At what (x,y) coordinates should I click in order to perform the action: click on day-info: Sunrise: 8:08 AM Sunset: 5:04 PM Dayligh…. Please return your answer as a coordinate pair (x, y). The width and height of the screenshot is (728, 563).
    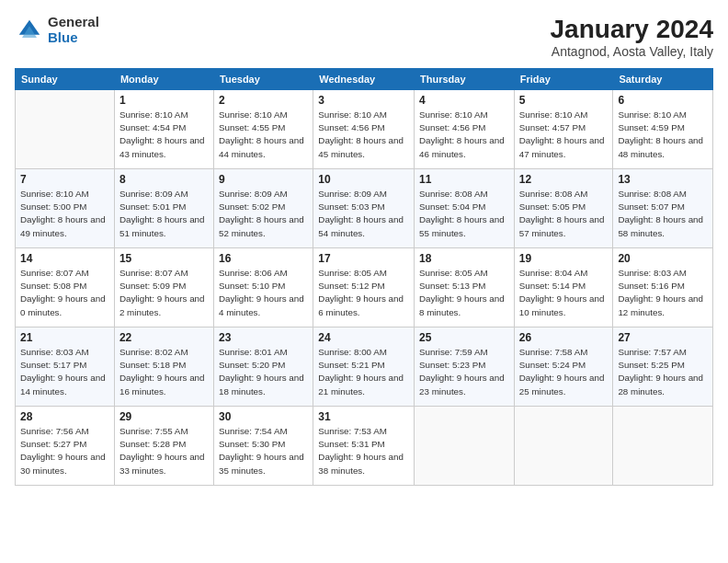
    Looking at the image, I should click on (464, 213).